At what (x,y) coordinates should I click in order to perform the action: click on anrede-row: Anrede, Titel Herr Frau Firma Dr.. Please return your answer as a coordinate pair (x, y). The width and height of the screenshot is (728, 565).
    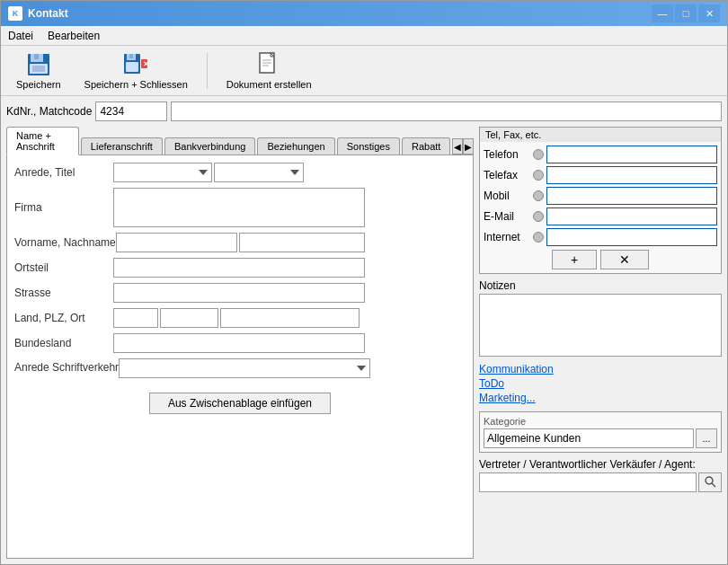
    Looking at the image, I should click on (240, 172).